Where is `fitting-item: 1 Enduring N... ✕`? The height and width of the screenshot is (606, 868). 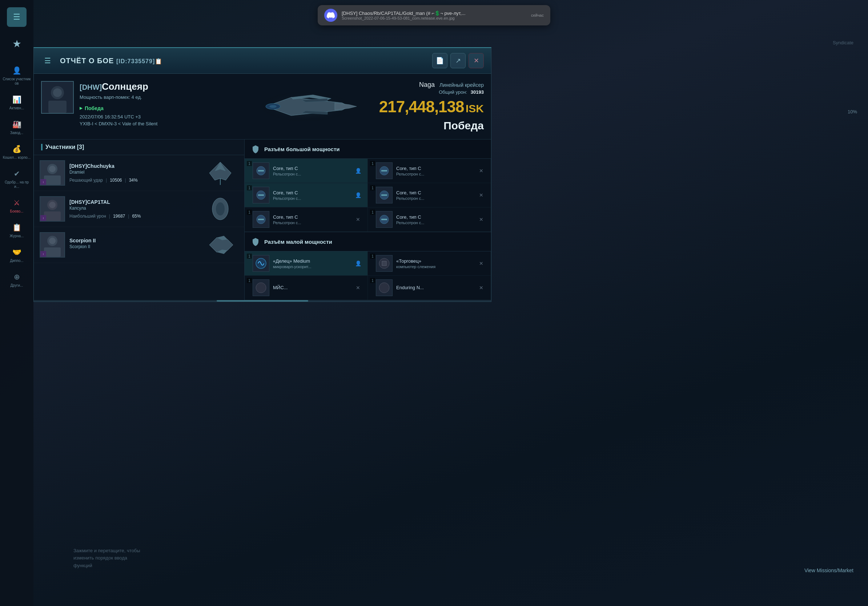 fitting-item: 1 Enduring N... ✕ is located at coordinates (429, 288).